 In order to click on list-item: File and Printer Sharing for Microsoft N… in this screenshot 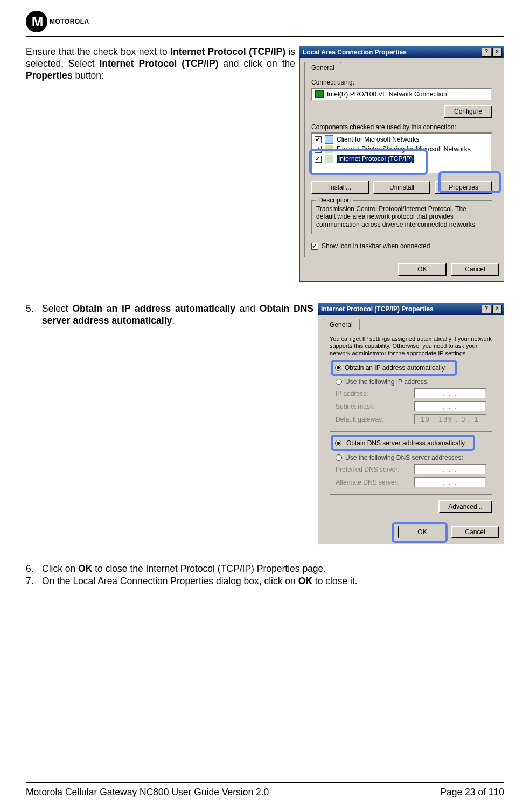, I will do `click(402, 149)`.